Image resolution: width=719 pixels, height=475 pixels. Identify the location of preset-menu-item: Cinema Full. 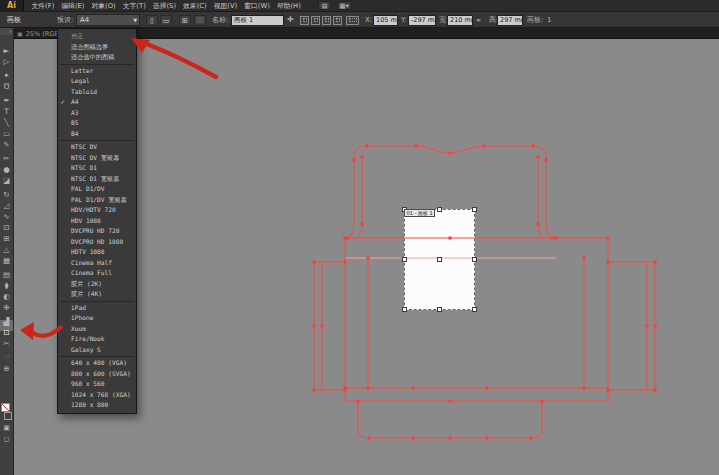
(97, 274).